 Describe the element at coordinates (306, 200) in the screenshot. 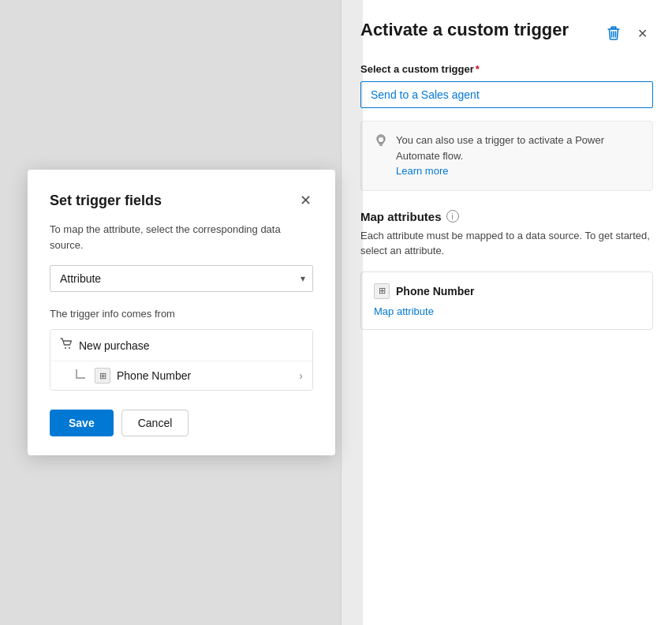

I see `modal-close-button: ✕` at that location.